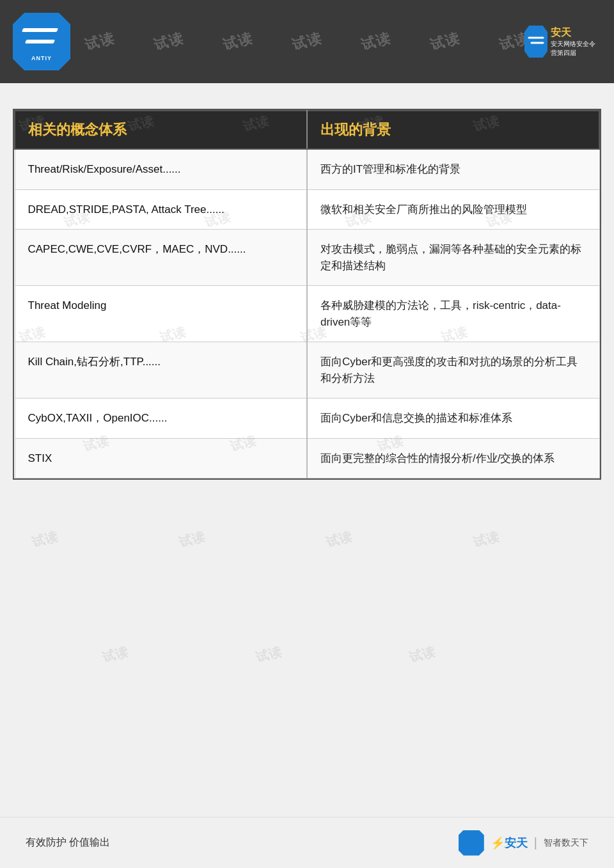  I want to click on row-0-col1: Threat/Risk/Exposure/Asset......, so click(161, 169).